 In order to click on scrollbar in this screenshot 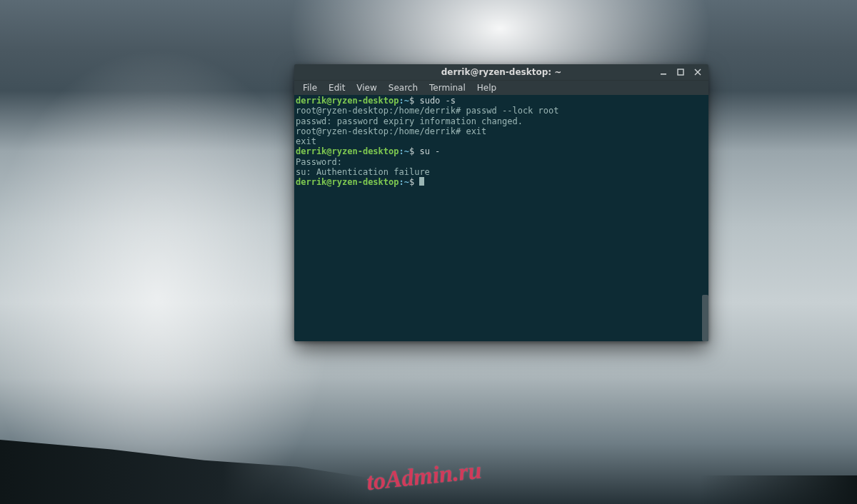, I will do `click(706, 318)`.